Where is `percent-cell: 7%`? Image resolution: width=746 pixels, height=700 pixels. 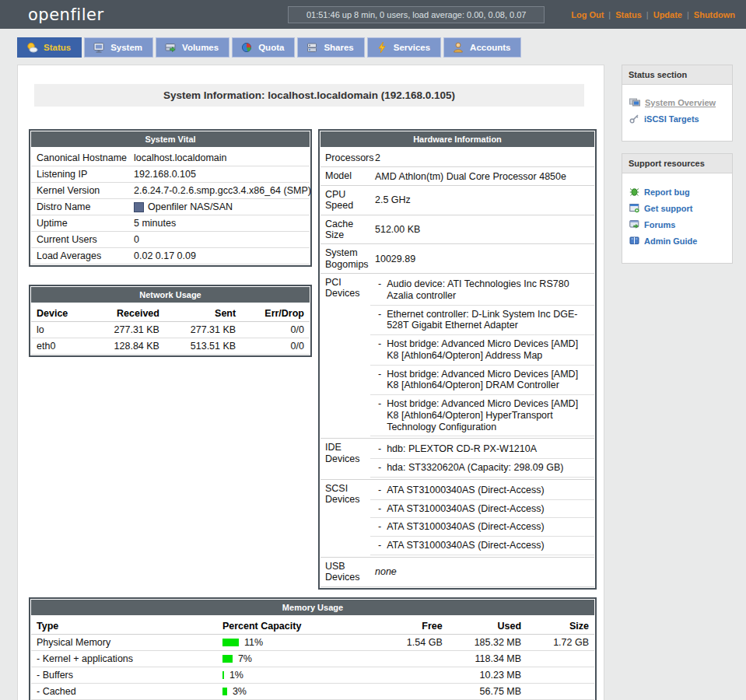 percent-cell: 7% is located at coordinates (292, 658).